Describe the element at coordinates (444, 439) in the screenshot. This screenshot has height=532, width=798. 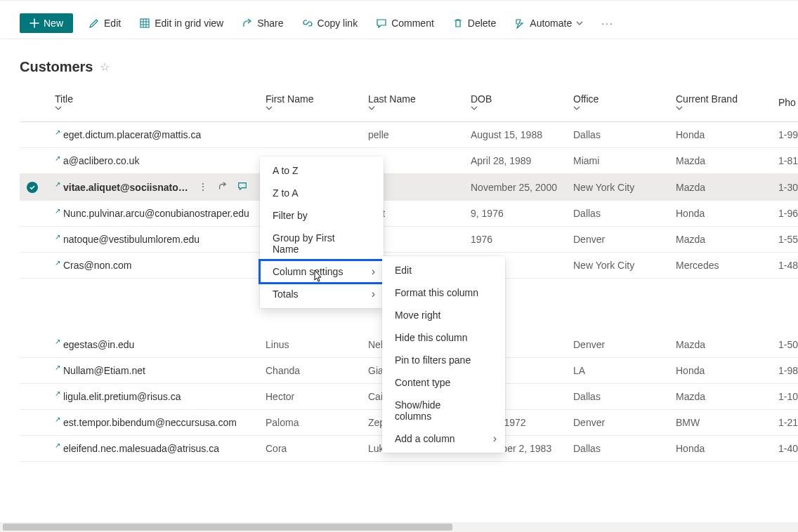
I see `submenu-add-column: Add a column` at that location.